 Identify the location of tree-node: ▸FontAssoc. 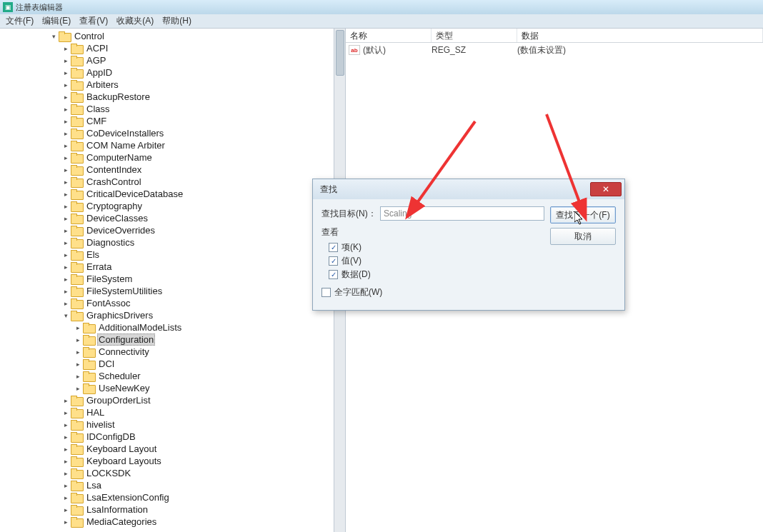
(173, 303).